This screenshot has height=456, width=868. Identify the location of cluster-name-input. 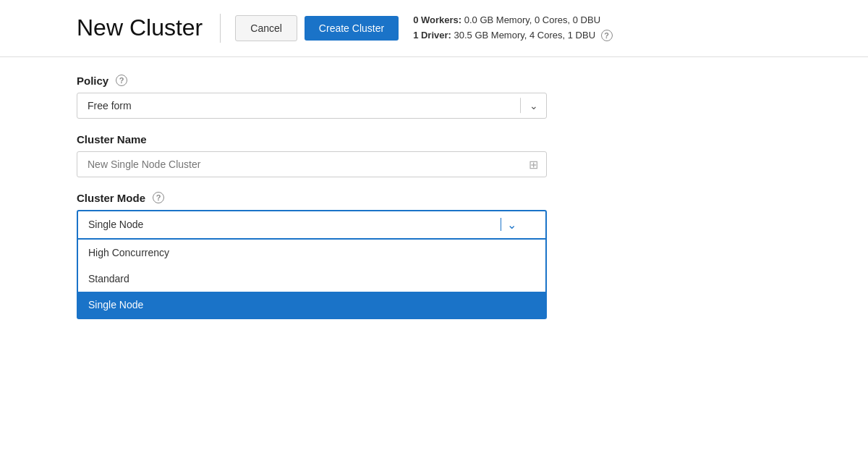
(312, 164).